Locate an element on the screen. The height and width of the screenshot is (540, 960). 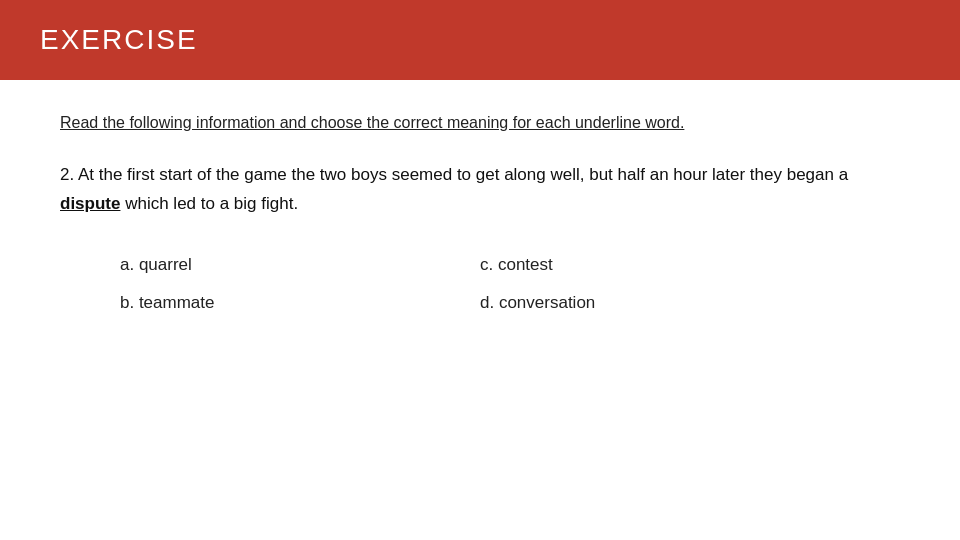
instruction-text: Read the following information and choos… is located at coordinates (480, 123).